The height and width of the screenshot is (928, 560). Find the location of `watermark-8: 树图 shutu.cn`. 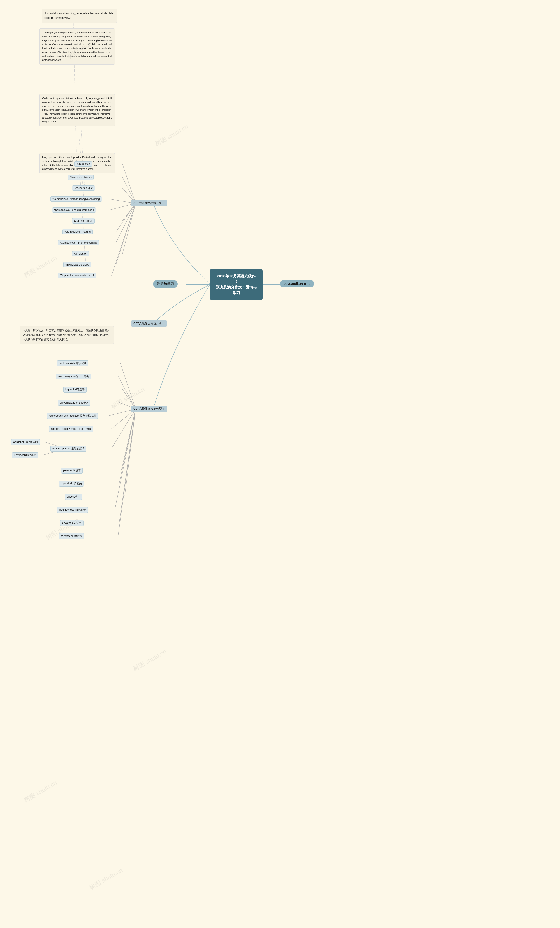

watermark-8: 树图 shutu.cn is located at coordinates (106, 879).